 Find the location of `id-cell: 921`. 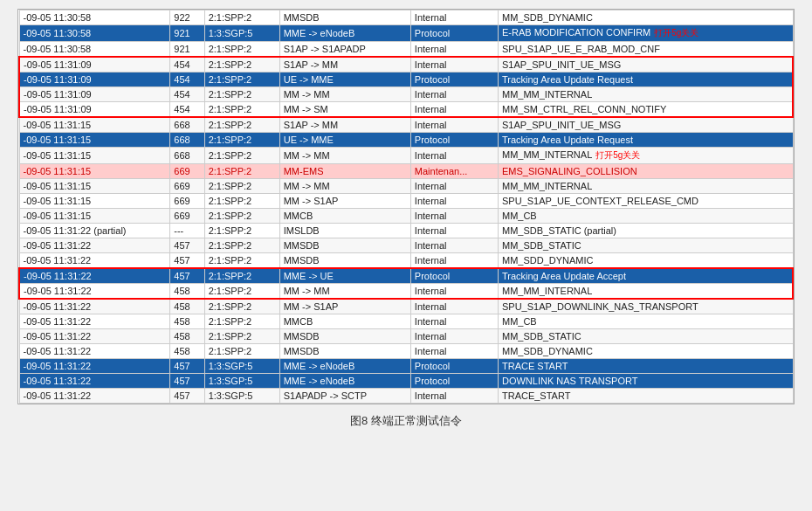

id-cell: 921 is located at coordinates (187, 33).